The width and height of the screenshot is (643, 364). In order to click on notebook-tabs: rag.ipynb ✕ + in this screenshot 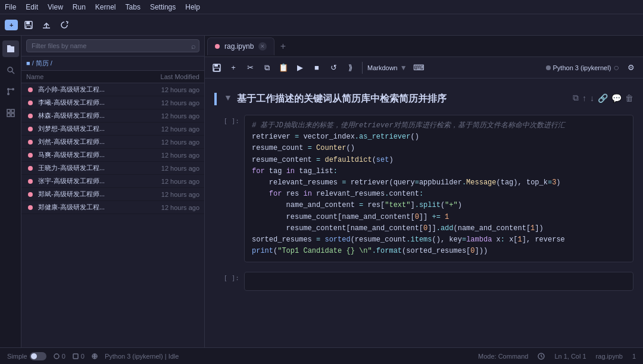, I will do `click(424, 46)`.